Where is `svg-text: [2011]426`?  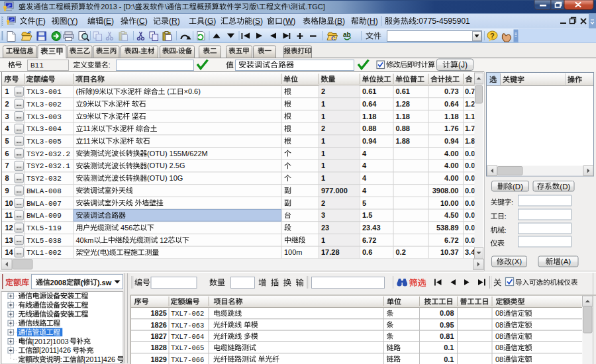
svg-text: [2011]426 is located at coordinates (55, 350).